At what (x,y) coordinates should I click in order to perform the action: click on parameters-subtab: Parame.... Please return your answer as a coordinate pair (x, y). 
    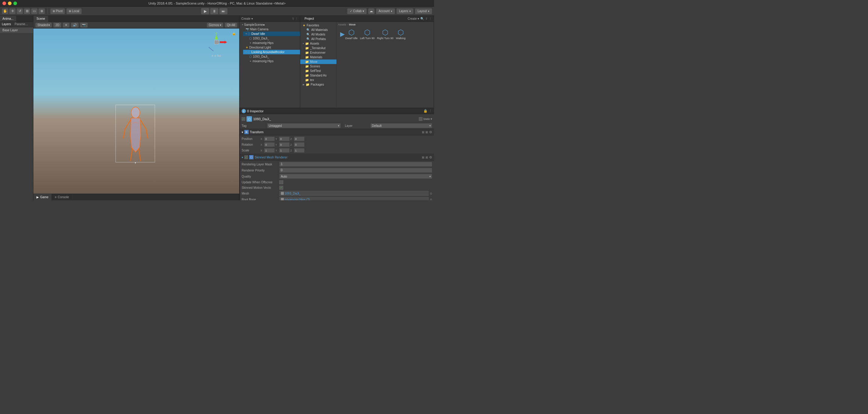
    Looking at the image, I should click on (21, 24).